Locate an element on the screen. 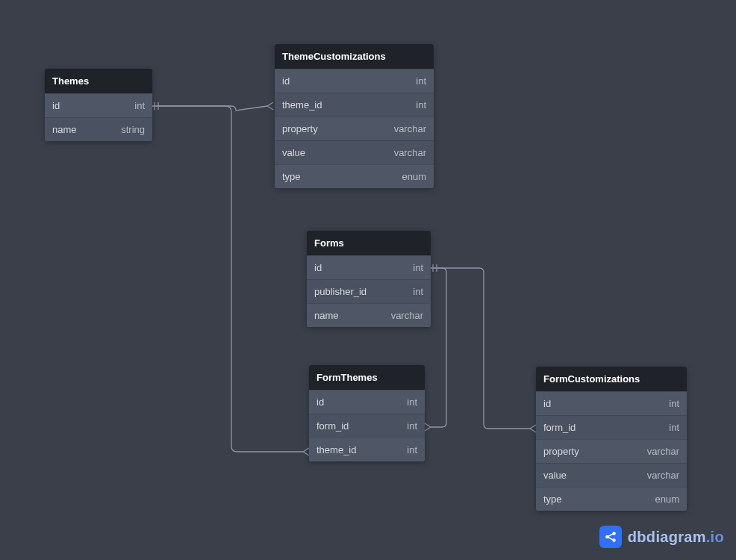 The height and width of the screenshot is (560, 736). watermark: dbdiagram.io is located at coordinates (661, 537).